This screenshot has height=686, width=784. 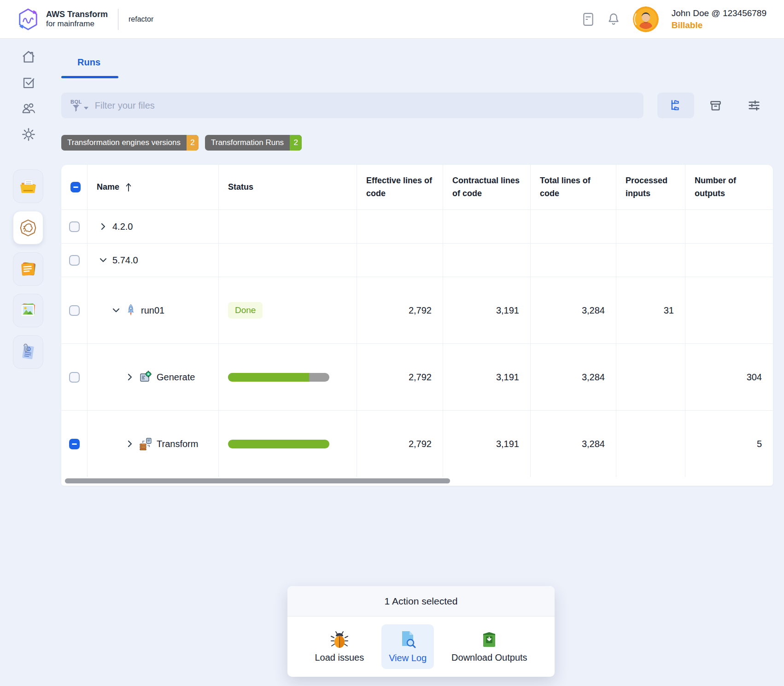 What do you see at coordinates (614, 19) in the screenshot?
I see `notifications-bell-icon` at bounding box center [614, 19].